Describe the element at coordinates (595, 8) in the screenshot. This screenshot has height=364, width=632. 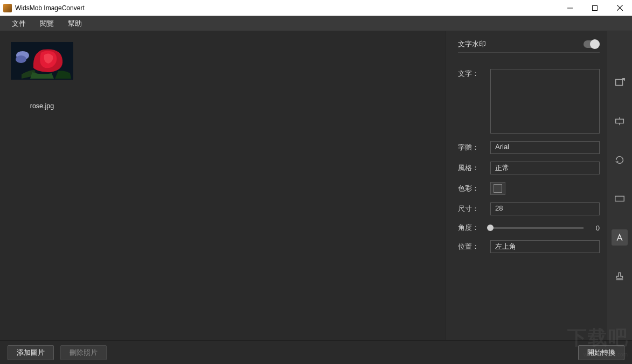
I see `window-maximize-button` at that location.